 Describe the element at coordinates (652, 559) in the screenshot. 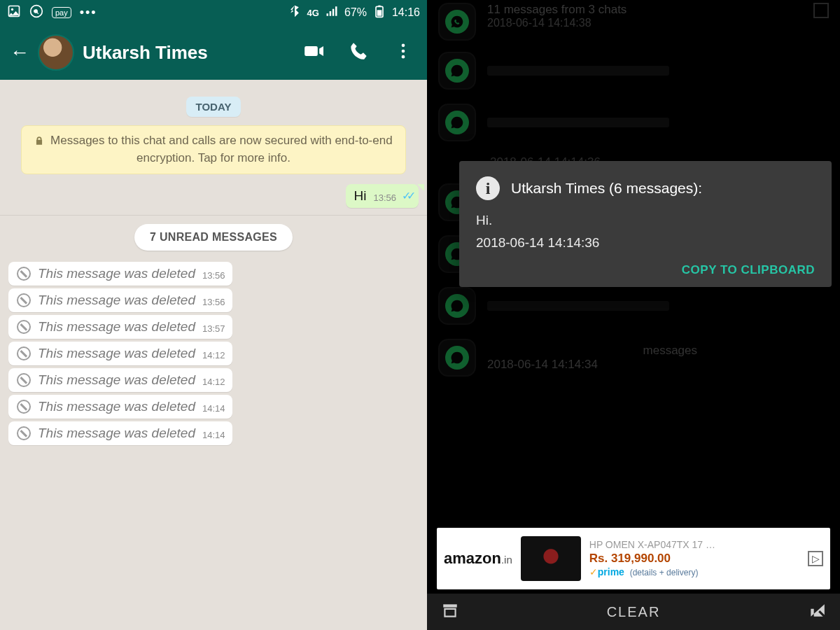

I see `ad-meta: HP OMEN X-AP047TX 17 … Rs. 319,990.00 ✓p…` at that location.